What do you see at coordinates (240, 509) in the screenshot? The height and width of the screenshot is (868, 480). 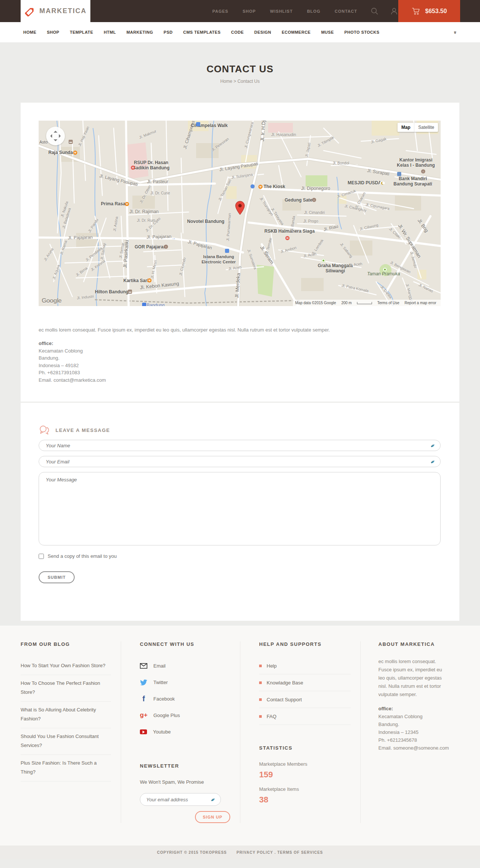 I see `message-field-row` at bounding box center [240, 509].